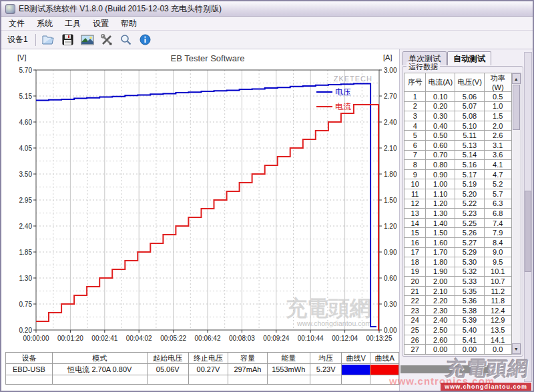  Describe the element at coordinates (129, 24) in the screenshot. I see `menu-item-4: 帮助` at that location.